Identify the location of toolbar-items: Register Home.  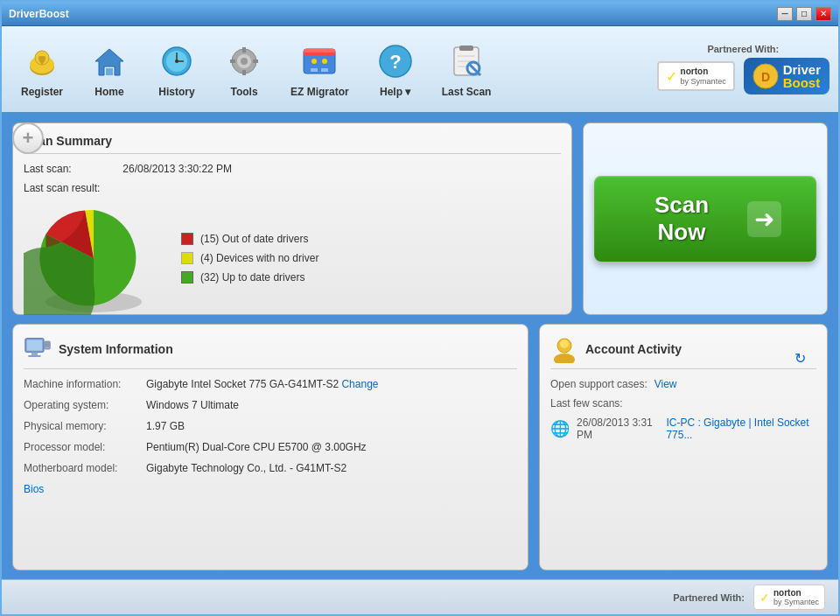
(334, 69).